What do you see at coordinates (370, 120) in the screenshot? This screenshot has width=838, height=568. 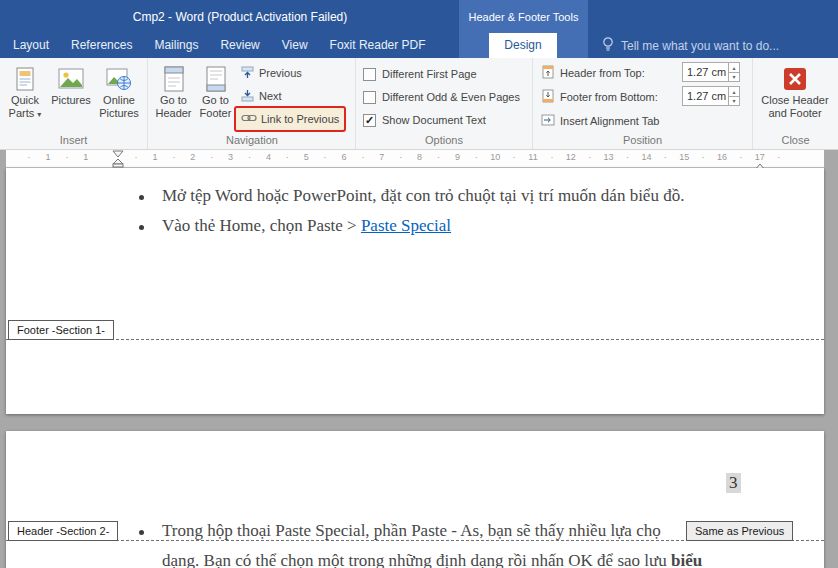 I see `show-document-text-checkbox: ✓` at bounding box center [370, 120].